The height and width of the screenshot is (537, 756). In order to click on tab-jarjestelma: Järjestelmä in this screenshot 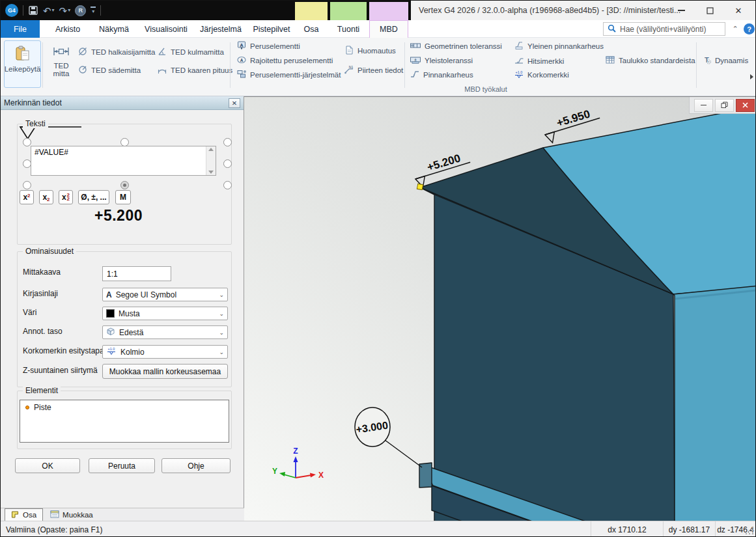, I will do `click(221, 29)`.